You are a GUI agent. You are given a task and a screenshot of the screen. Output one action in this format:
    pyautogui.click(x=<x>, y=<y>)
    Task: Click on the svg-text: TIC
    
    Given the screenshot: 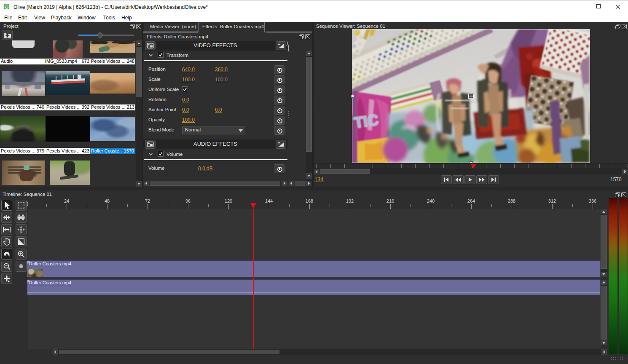 What is the action you would take?
    pyautogui.click(x=366, y=121)
    